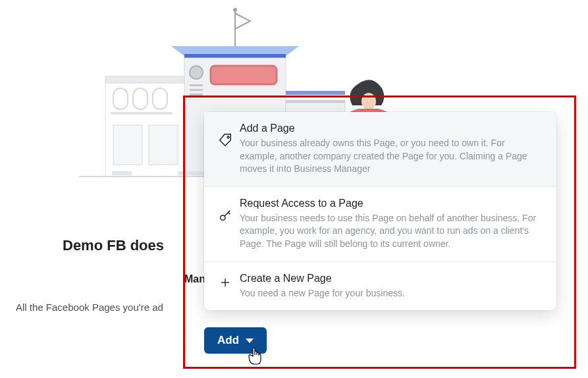  Describe the element at coordinates (225, 140) in the screenshot. I see `tag-icon` at that location.